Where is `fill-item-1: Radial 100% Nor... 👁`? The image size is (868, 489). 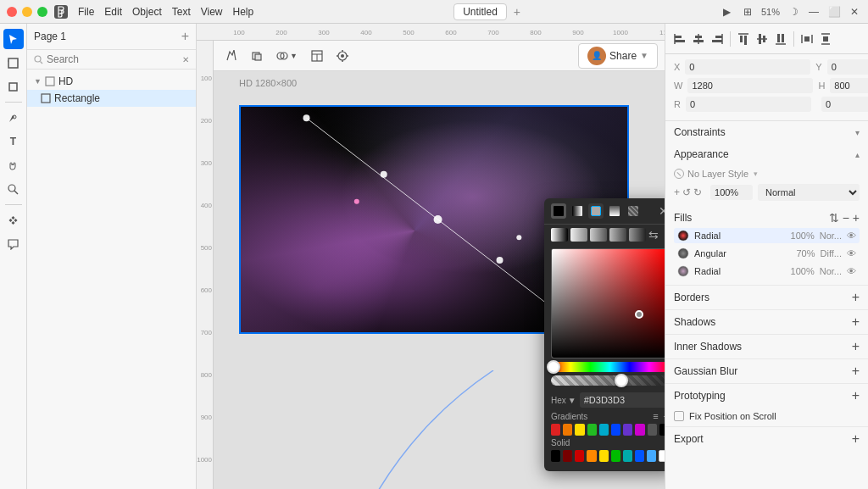 fill-item-1: Radial 100% Nor... 👁 is located at coordinates (766, 236).